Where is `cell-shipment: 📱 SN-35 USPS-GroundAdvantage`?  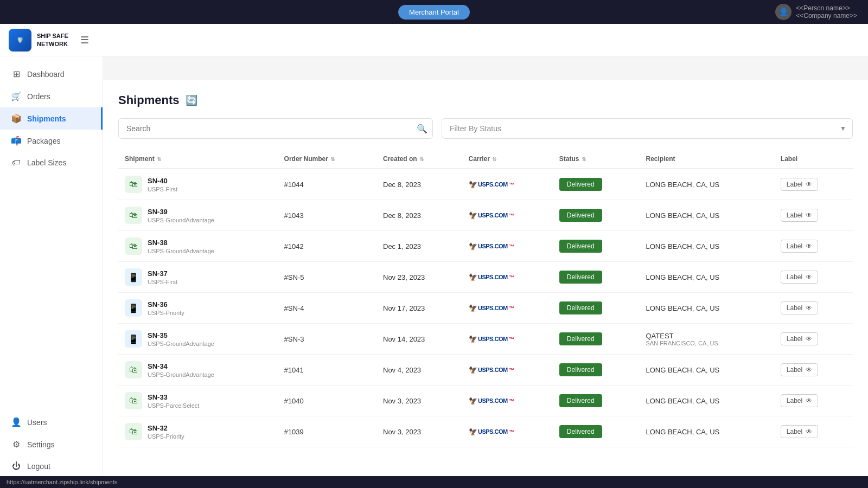
cell-shipment: 📱 SN-35 USPS-GroundAdvantage is located at coordinates (198, 339).